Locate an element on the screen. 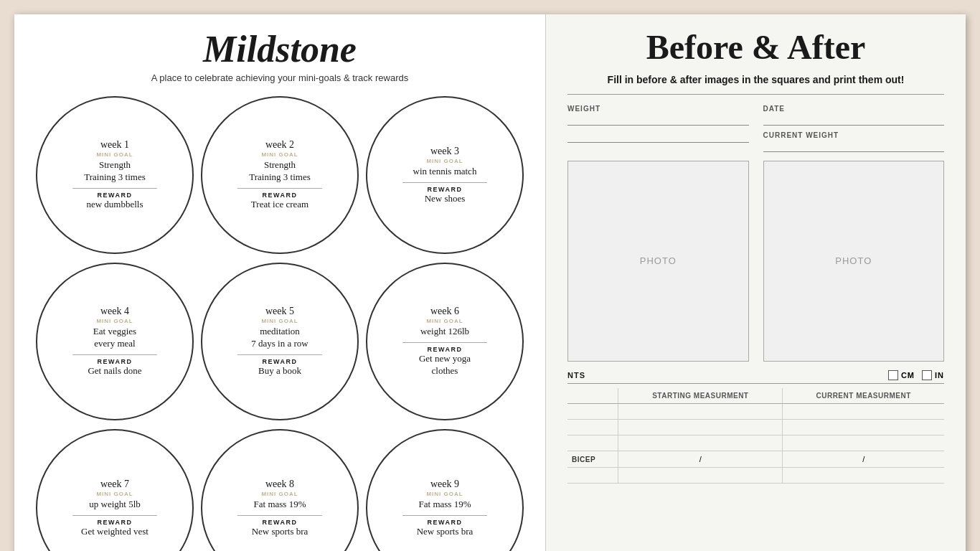  ba-meas-table: STARTING MEASURMENT CURRENT MEASURMENT B… is located at coordinates (756, 436).